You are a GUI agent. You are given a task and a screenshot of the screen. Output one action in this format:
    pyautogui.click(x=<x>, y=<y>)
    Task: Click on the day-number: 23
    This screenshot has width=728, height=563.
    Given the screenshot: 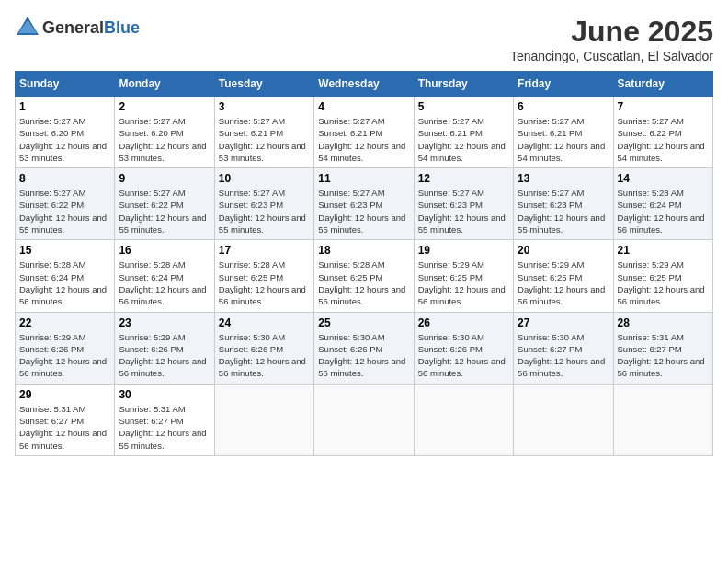 What is the action you would take?
    pyautogui.click(x=164, y=323)
    